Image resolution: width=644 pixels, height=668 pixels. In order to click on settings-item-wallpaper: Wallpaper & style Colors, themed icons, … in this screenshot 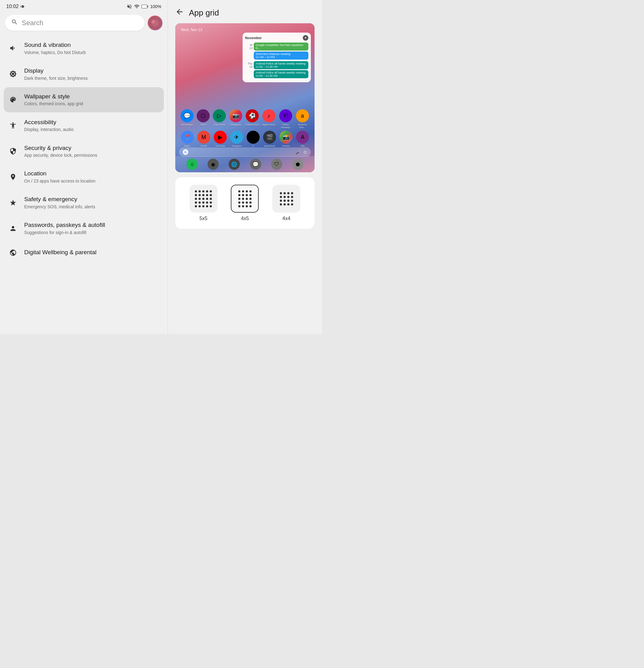, I will do `click(84, 100)`.